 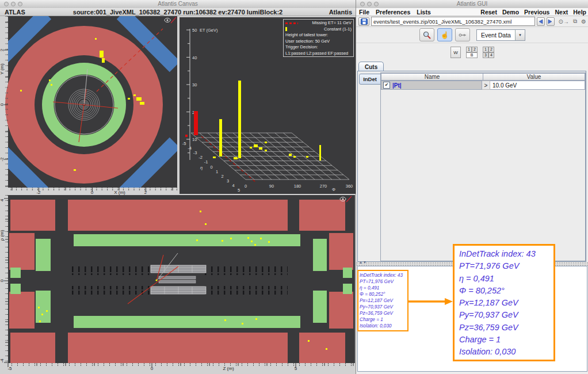 I want to click on missing-et-legend-icon, so click(x=292, y=23).